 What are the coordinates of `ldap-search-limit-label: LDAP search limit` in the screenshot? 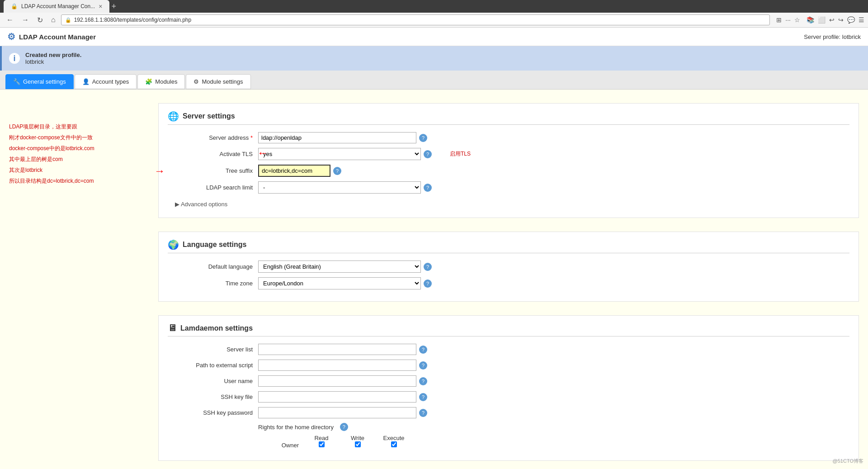 It's located at (213, 187).